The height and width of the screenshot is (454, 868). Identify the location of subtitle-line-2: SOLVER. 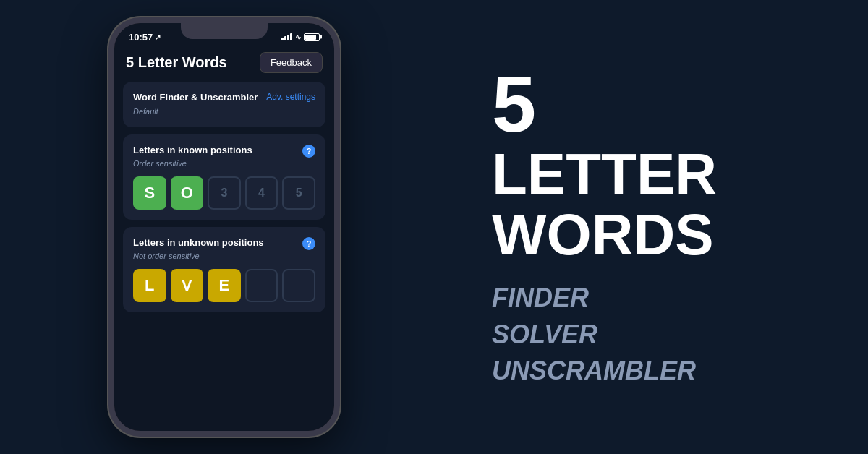
(658, 335).